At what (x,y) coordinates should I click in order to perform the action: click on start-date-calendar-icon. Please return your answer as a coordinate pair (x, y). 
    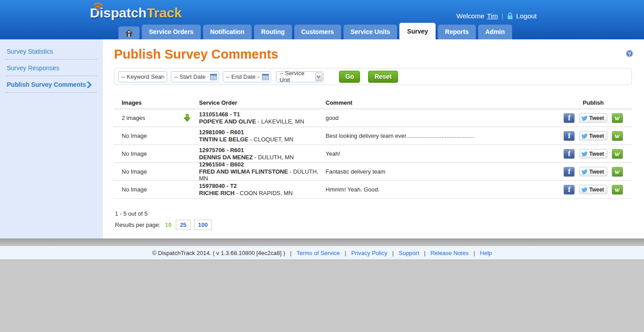
    Looking at the image, I should click on (214, 77).